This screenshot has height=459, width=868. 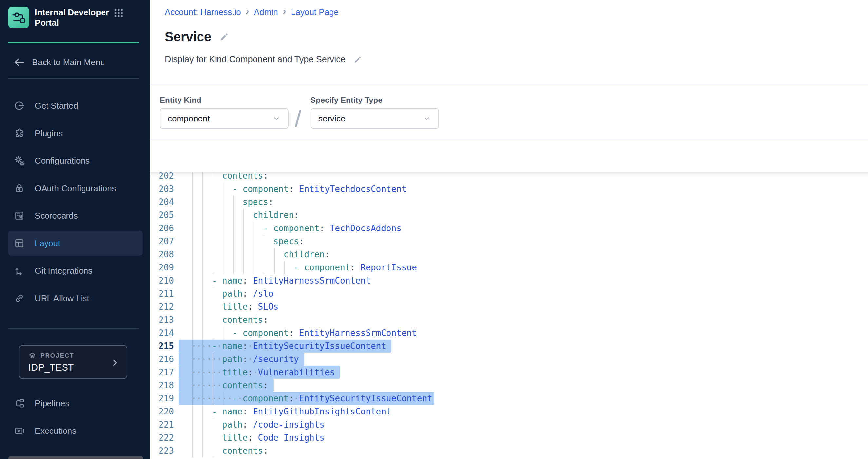 What do you see at coordinates (281, 281) in the screenshot?
I see `code-line-text: - name: EntityHarnessSrmContent` at bounding box center [281, 281].